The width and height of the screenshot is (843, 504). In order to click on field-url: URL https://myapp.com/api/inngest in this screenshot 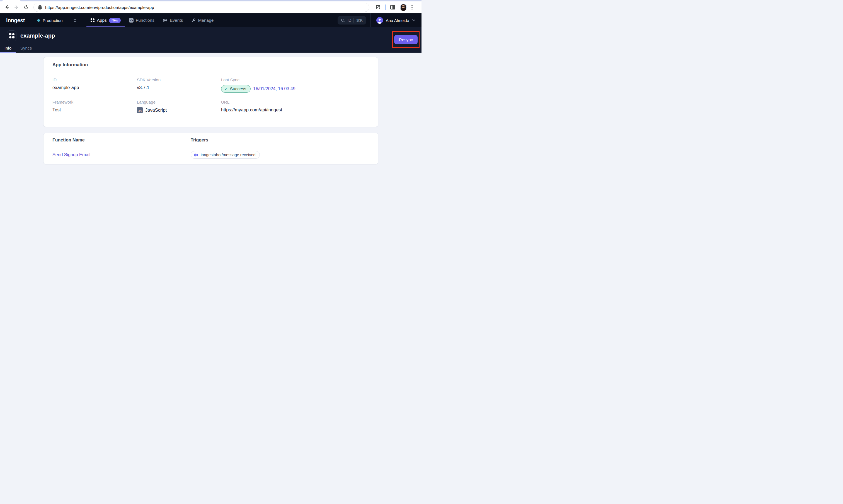, I will do `click(295, 107)`.